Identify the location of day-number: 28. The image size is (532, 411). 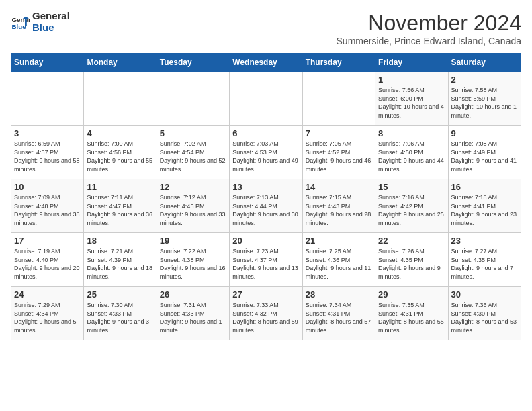
(339, 294).